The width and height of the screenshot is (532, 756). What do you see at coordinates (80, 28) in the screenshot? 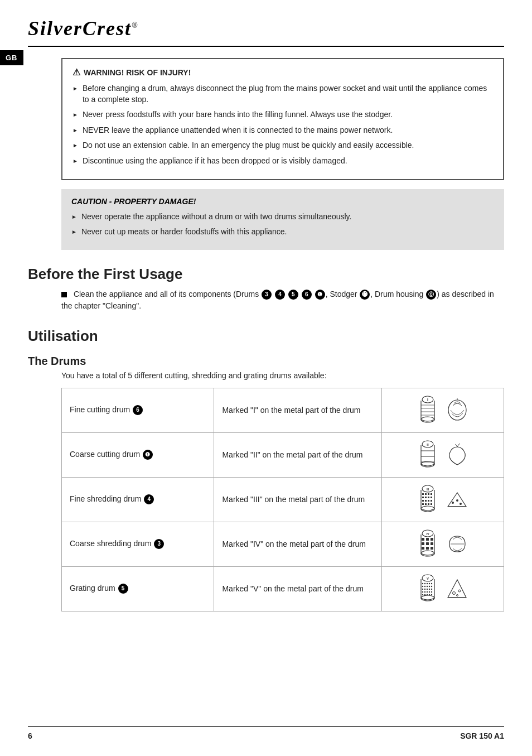
I see `logo-text: SilverCrest` at bounding box center [80, 28].